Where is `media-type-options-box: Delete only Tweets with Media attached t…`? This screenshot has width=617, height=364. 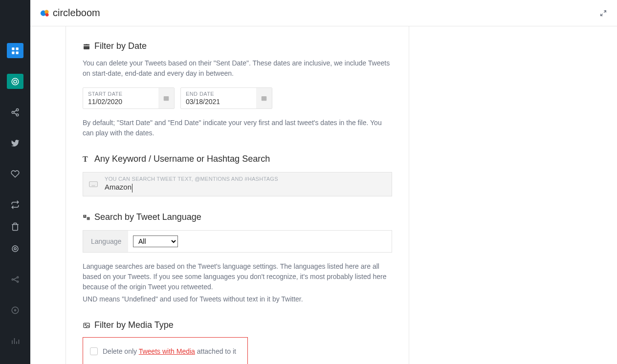 media-type-options-box: Delete only Tweets with Media attached t… is located at coordinates (165, 351).